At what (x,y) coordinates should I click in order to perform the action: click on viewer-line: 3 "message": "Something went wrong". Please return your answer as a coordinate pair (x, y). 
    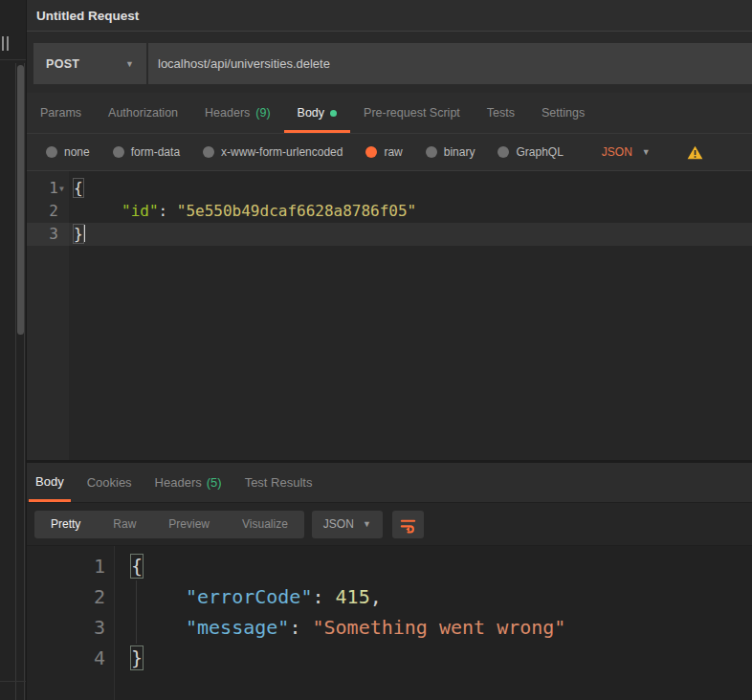
    Looking at the image, I should click on (389, 627).